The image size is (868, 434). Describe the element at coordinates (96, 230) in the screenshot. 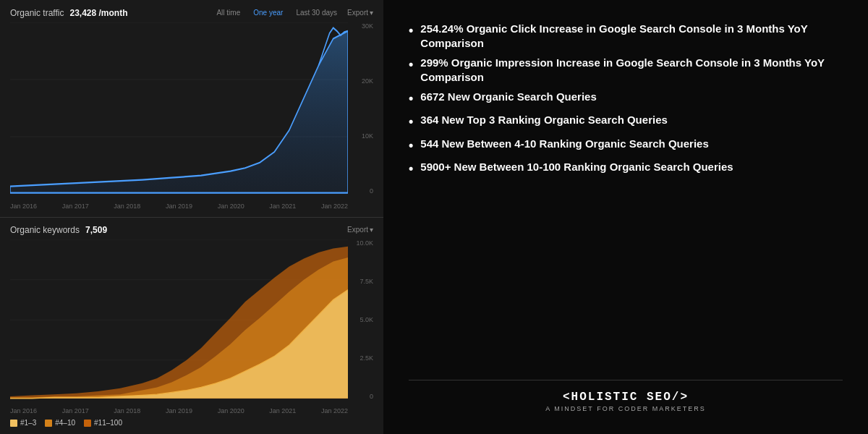

I see `organic-keywords-value: 7,509` at that location.